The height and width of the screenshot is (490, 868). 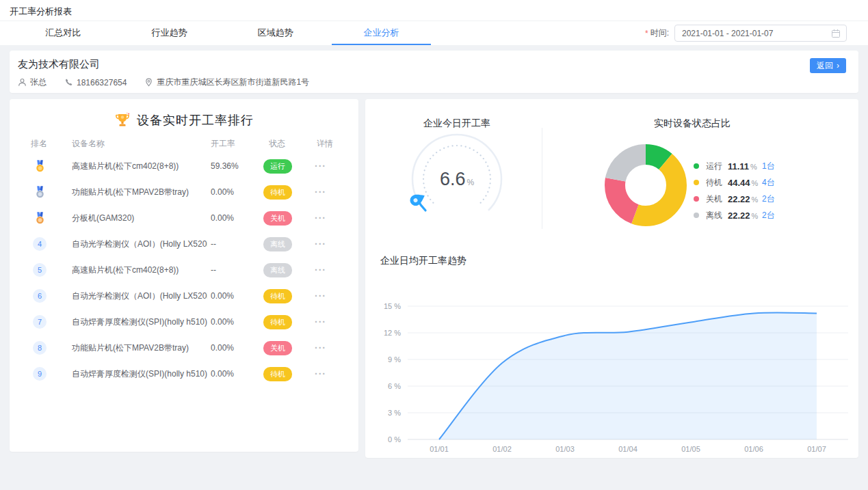 What do you see at coordinates (40, 322) in the screenshot?
I see `rank-number: 7` at bounding box center [40, 322].